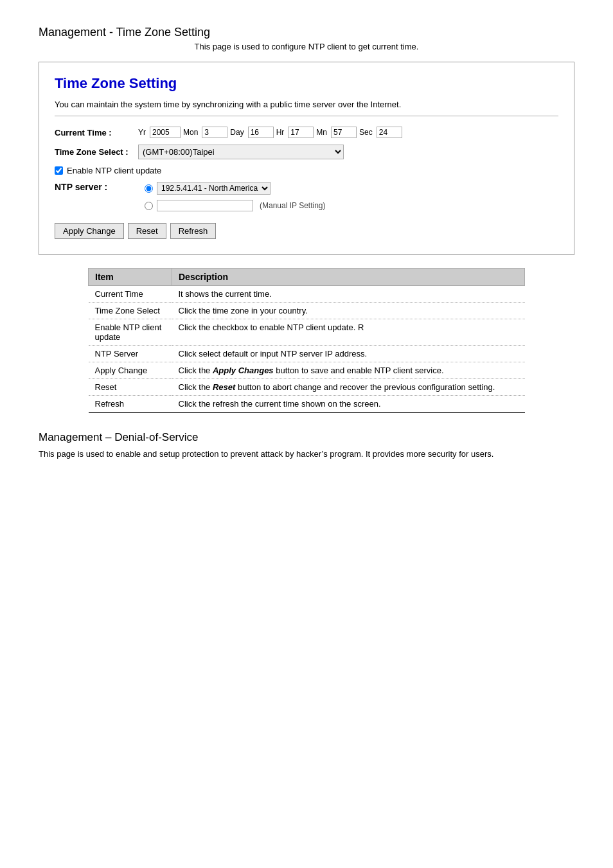 Image resolution: width=613 pixels, height=868 pixels. What do you see at coordinates (147, 231) in the screenshot?
I see `reset-button: Reset` at bounding box center [147, 231].